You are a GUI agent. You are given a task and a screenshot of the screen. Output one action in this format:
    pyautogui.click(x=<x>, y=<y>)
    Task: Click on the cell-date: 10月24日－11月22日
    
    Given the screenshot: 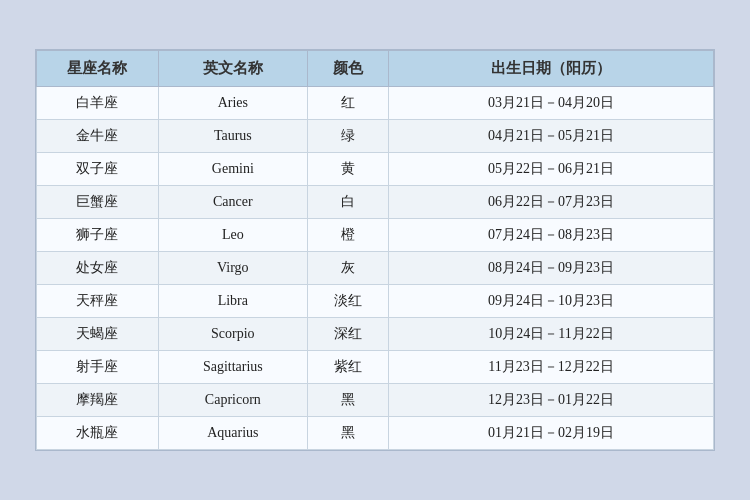 What is the action you would take?
    pyautogui.click(x=552, y=334)
    